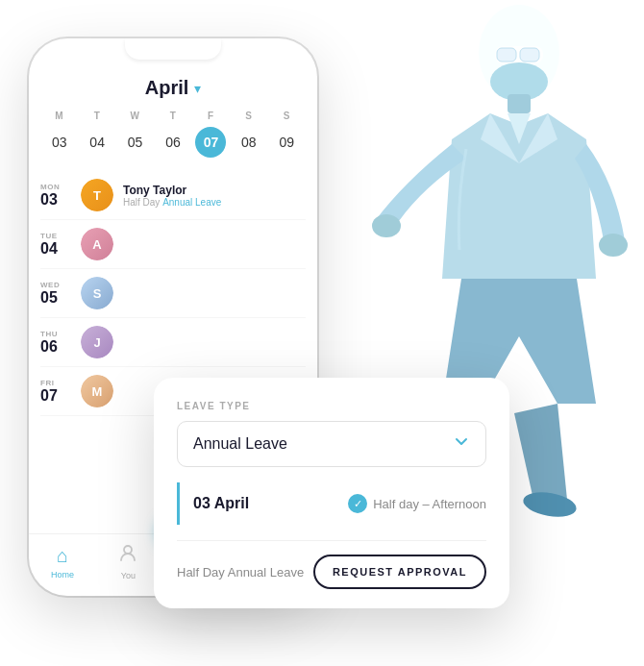  Describe the element at coordinates (221, 504) in the screenshot. I see `leave-date: 03 April` at that location.